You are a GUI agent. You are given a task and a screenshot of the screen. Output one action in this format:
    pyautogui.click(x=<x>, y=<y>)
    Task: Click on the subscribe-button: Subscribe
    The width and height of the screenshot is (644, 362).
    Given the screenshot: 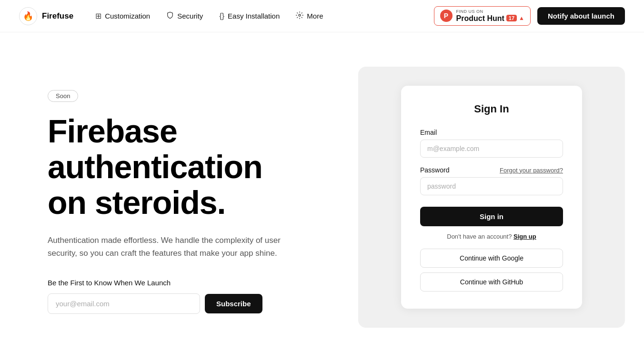 What is the action you would take?
    pyautogui.click(x=233, y=304)
    